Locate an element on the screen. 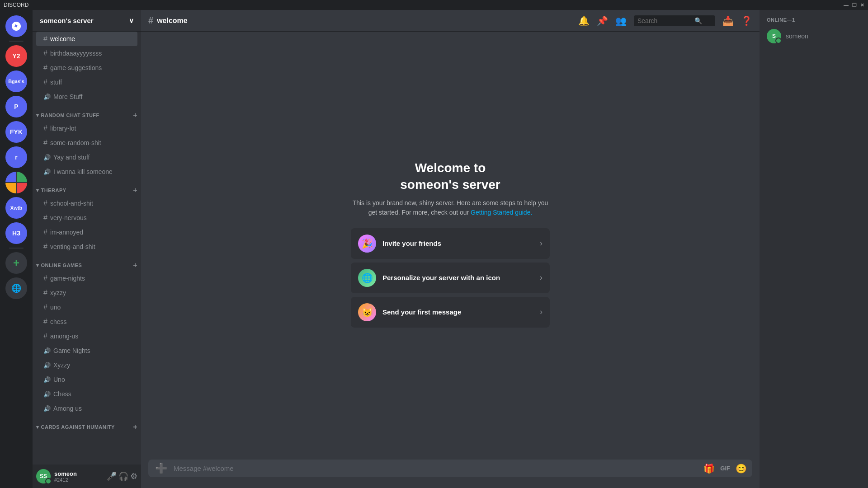 Image resolution: width=868 pixels, height=488 pixels. channel-i-wanna-kill-someone: 🔊 I wanna kill someone is located at coordinates (87, 172).